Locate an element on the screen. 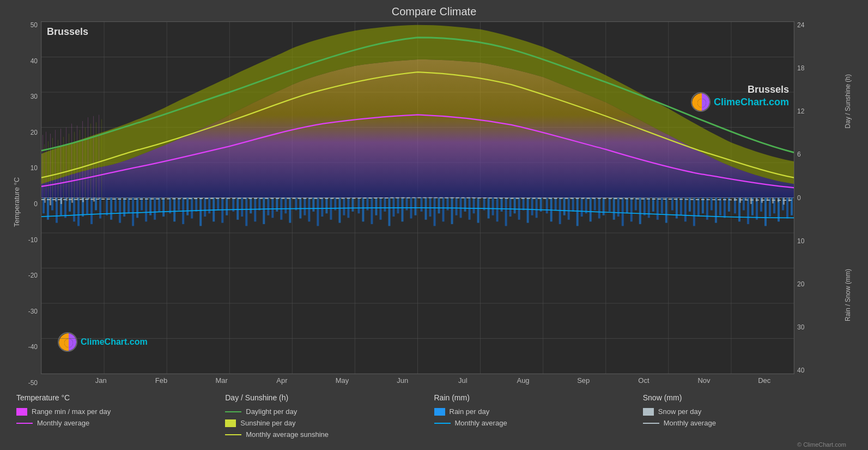 The width and height of the screenshot is (868, 450). x-axis: Jan Feb Mar Apr May Jun Jul Aug Sep Oct … is located at coordinates (433, 381).